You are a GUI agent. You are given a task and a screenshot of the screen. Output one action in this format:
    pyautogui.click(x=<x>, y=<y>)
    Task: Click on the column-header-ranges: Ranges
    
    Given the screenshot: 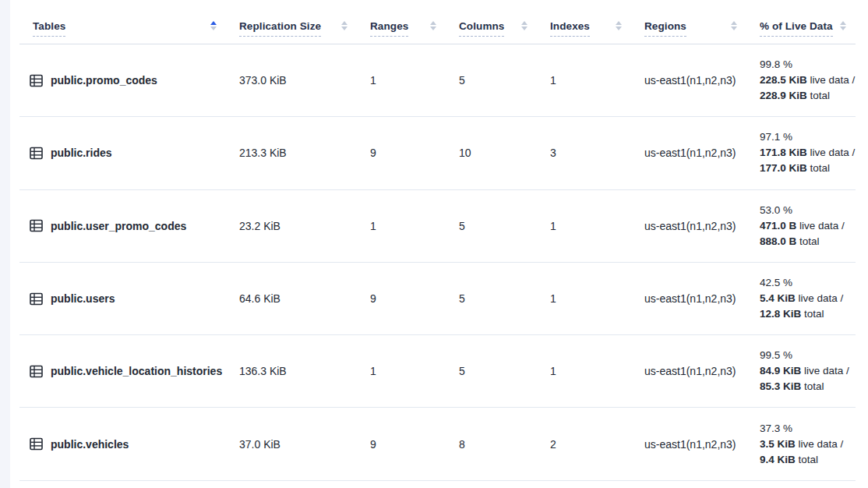 What is the action you would take?
    pyautogui.click(x=401, y=22)
    